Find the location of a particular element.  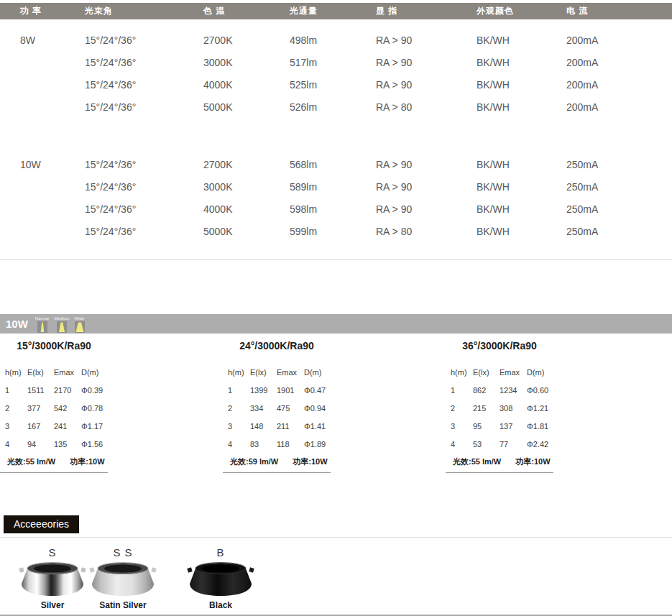

cell: Φ0.60 is located at coordinates (543, 390).